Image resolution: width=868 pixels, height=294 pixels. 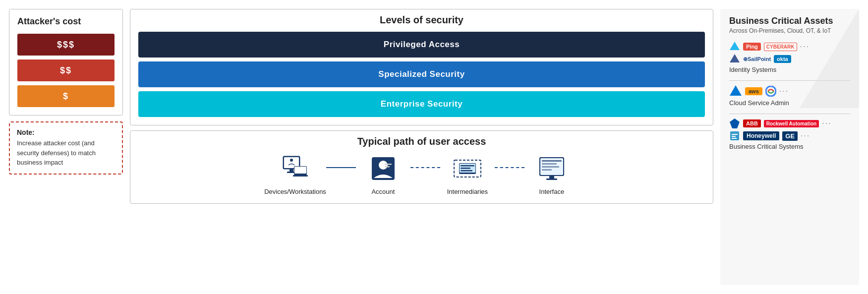 I want to click on cloud-category: aws ··· Cloud Service Admin, so click(x=790, y=96).